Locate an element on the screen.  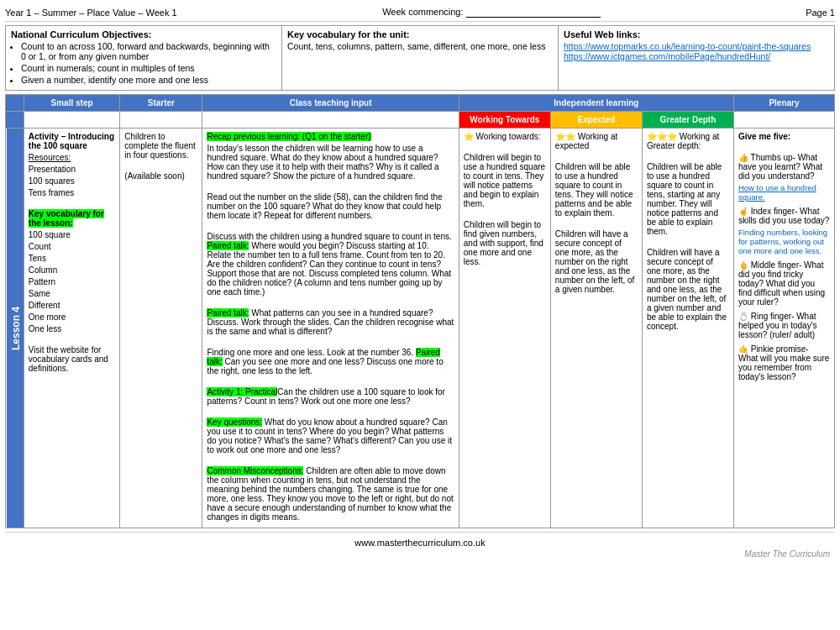
col-header-working-towards: Working Towards is located at coordinates (504, 120).